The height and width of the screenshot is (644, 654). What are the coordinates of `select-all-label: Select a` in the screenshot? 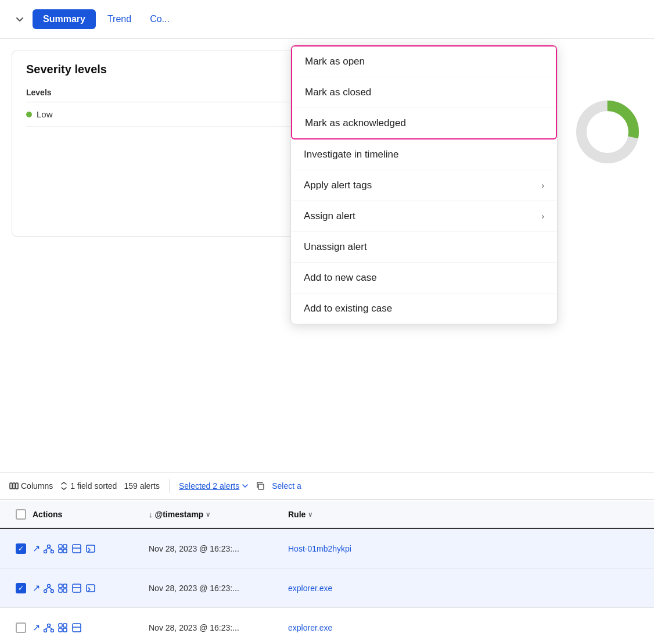 It's located at (287, 486).